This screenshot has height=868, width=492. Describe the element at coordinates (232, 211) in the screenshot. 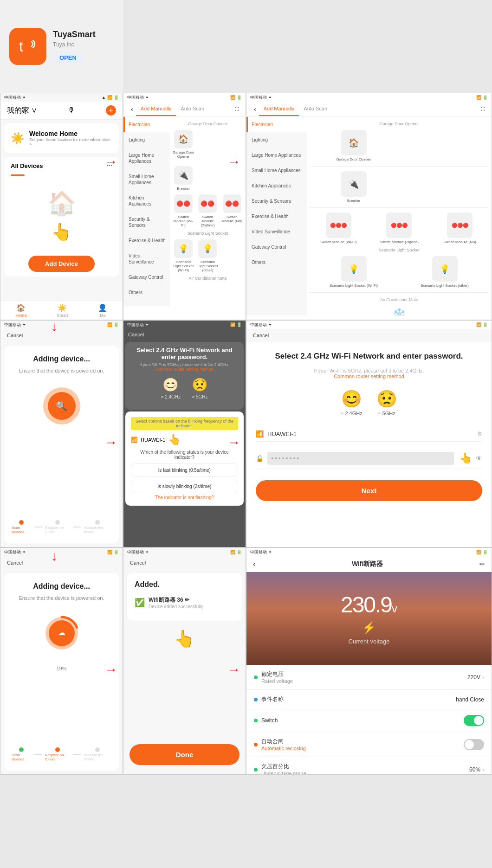

I see `device-switch-nb: 🔴🔴 Switch Module (NB)` at that location.